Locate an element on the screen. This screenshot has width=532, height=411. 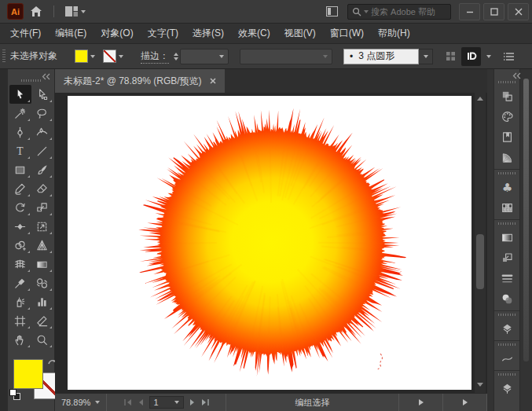
fill-color-swatch is located at coordinates (82, 57).